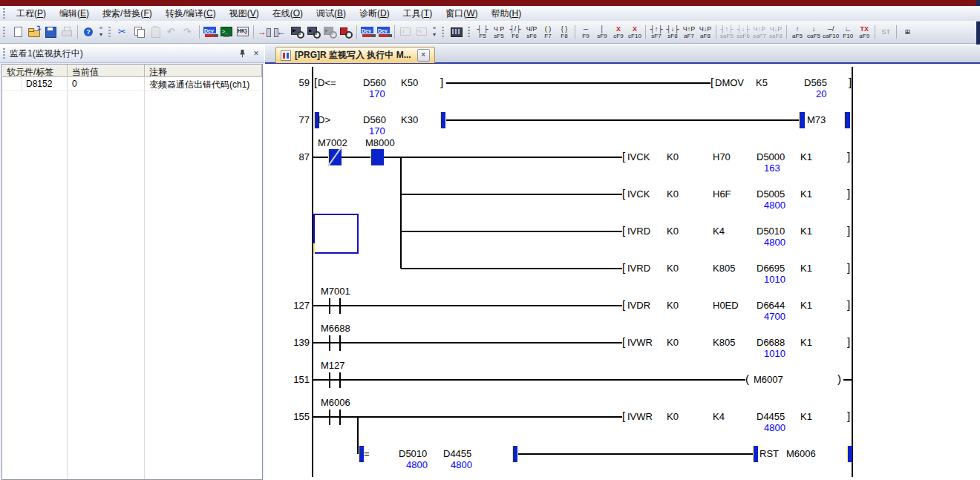 Image resolution: width=980 pixels, height=480 pixels. I want to click on operand-K5: K5, so click(762, 83).